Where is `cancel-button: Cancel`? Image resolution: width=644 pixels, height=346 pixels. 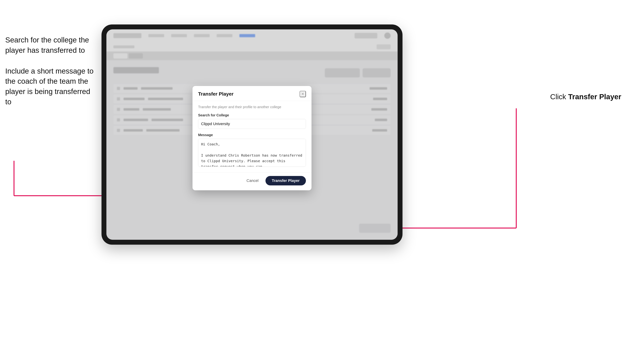
cancel-button: Cancel is located at coordinates (252, 181).